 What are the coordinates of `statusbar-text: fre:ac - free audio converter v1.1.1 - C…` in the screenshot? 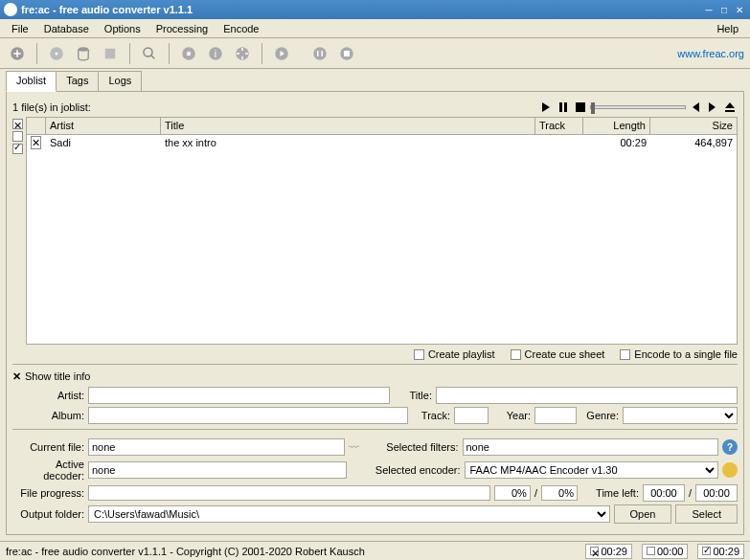 It's located at (291, 551).